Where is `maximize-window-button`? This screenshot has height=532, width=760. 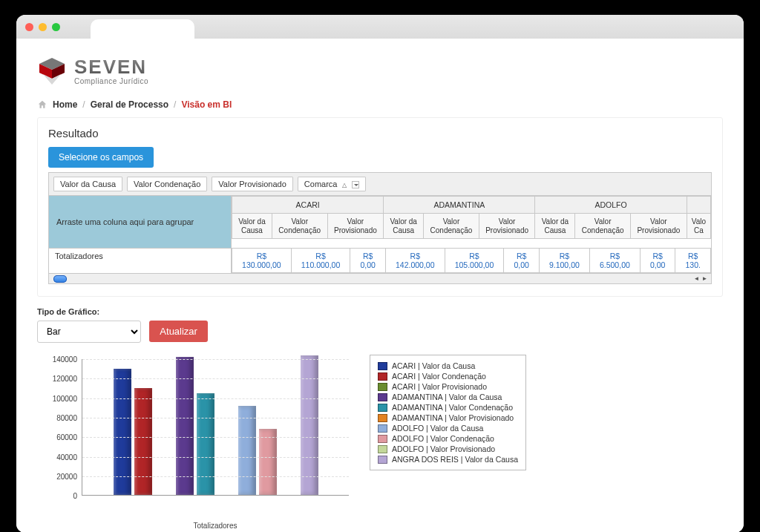
maximize-window-button is located at coordinates (56, 27).